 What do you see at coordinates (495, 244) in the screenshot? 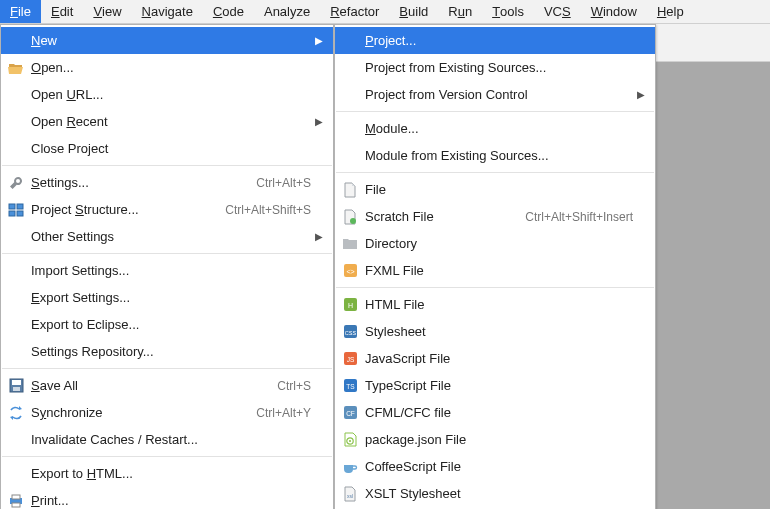
I see `menu-item-directory: Directory` at bounding box center [495, 244].